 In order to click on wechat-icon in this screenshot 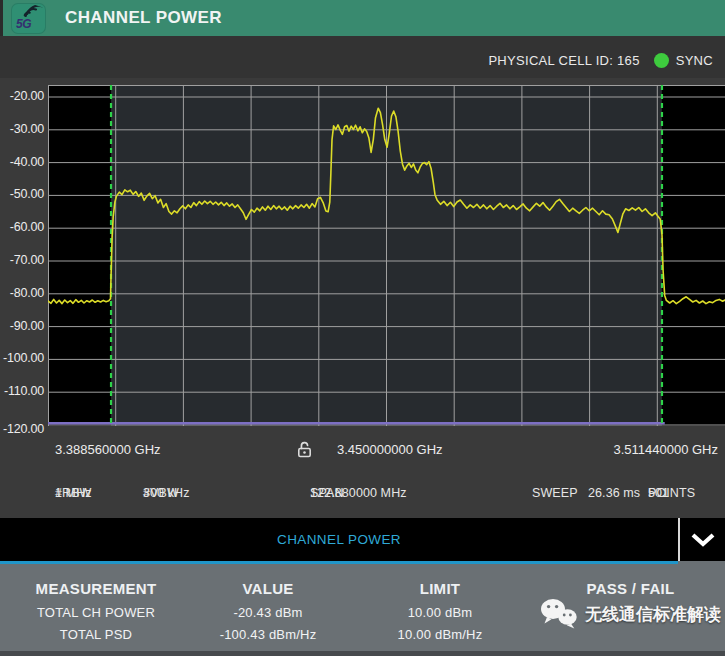, I will do `click(559, 614)`.